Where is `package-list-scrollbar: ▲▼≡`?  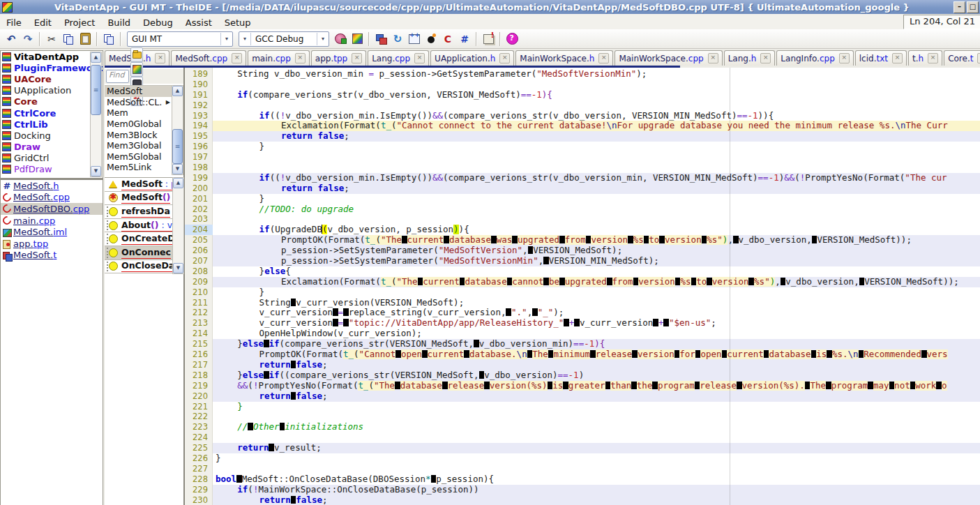
package-list-scrollbar: ▲▼≡ is located at coordinates (96, 114).